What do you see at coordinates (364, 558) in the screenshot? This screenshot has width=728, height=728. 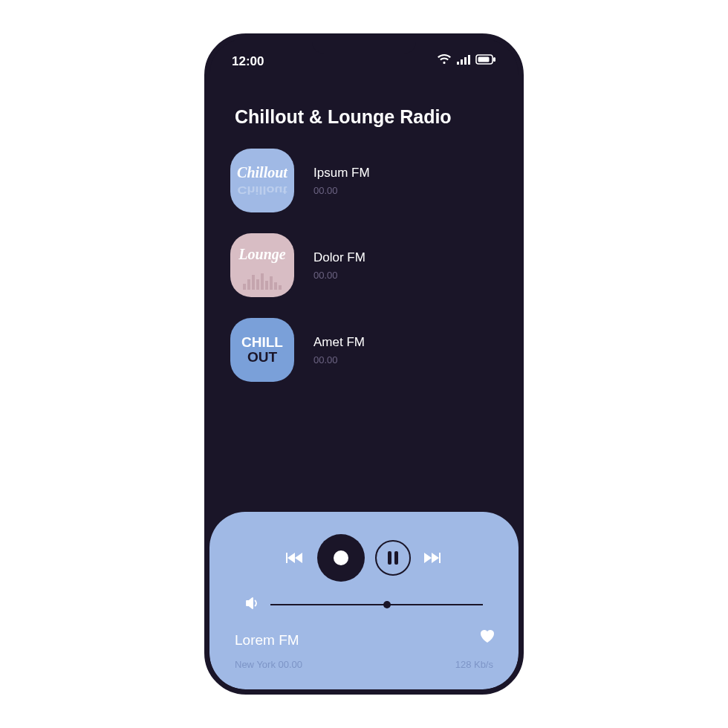 I see `player-controls` at bounding box center [364, 558].